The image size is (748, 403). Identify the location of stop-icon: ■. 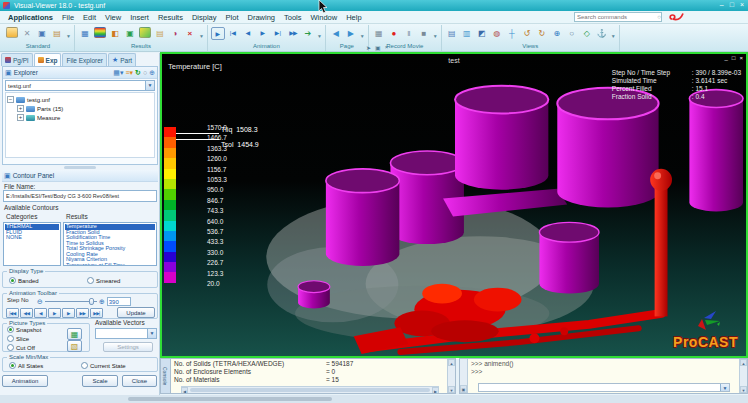
(424, 34).